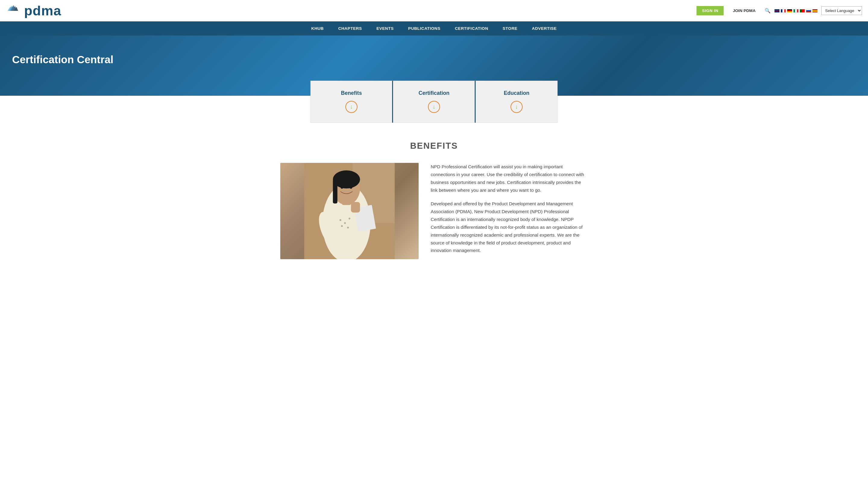  I want to click on flag-it, so click(796, 11).